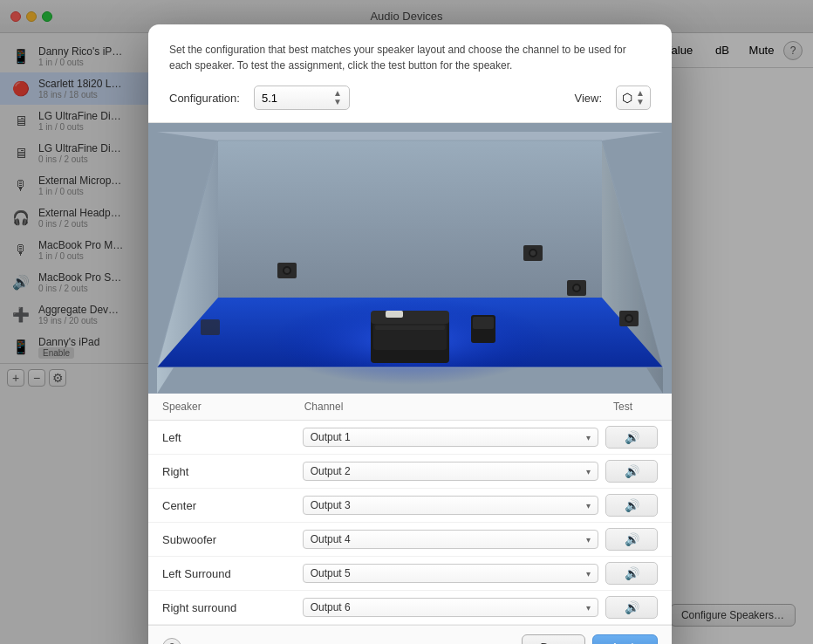  I want to click on modal-header: Set the configuration that best matches …, so click(410, 73).